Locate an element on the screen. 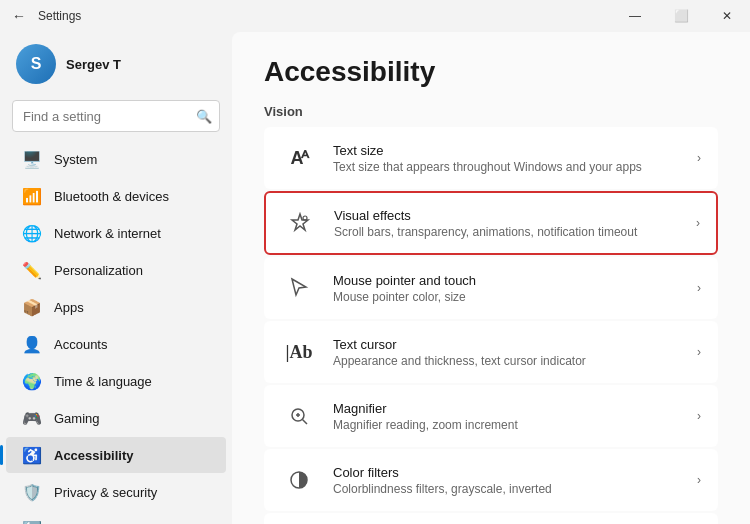 The image size is (750, 524). magnifier-icon is located at coordinates (299, 416).